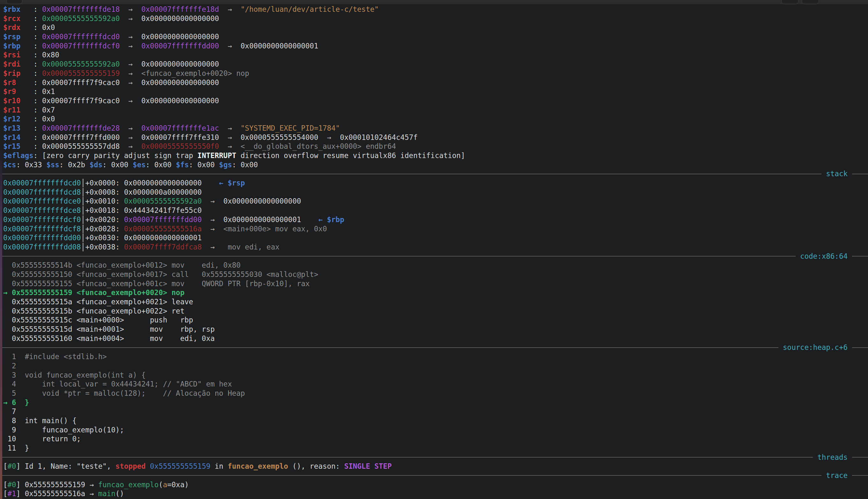  I want to click on text-segment: +0x0028:, so click(105, 229).